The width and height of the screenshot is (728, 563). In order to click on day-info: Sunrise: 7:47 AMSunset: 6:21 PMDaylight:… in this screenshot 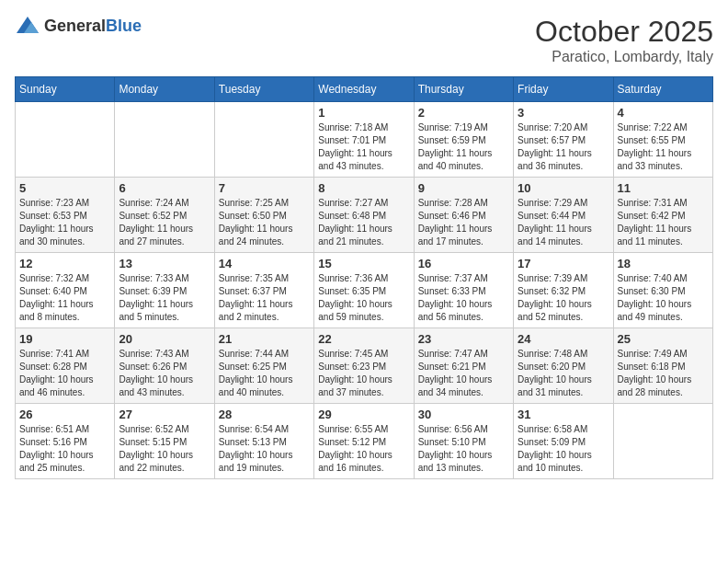, I will do `click(456, 373)`.